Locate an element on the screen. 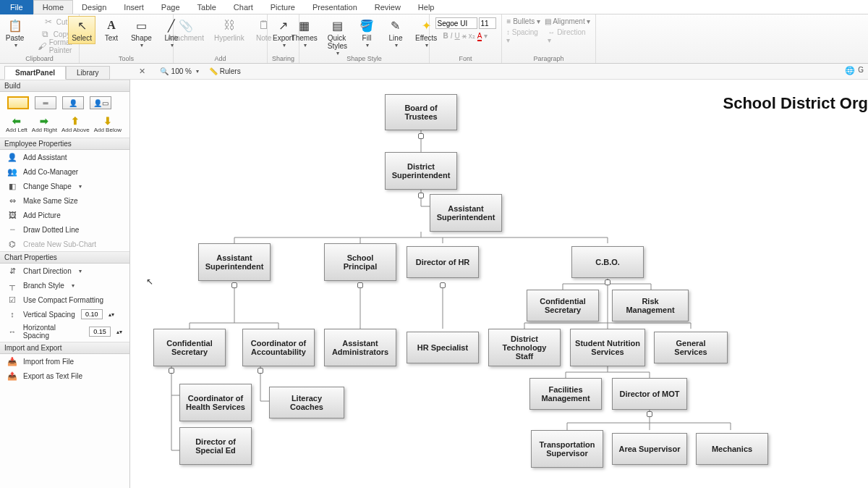 The image size is (868, 488). smartpanel-tab: SmartPanel is located at coordinates (35, 72).